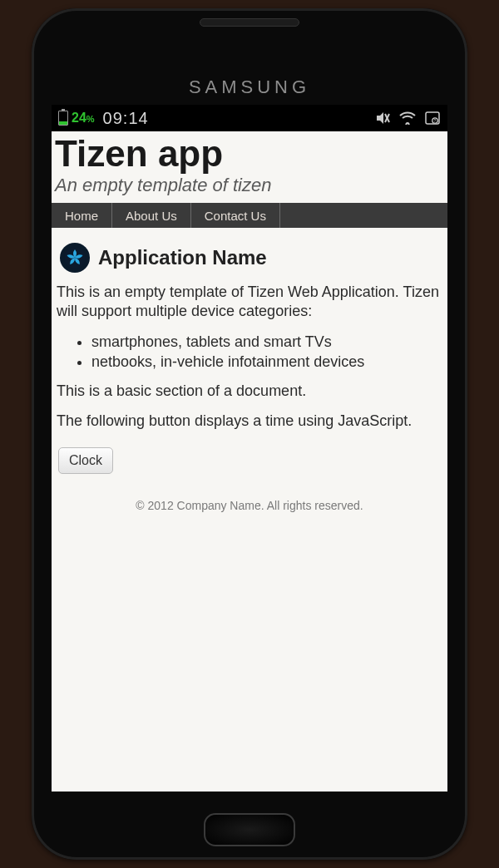  I want to click on app-logo-icon, so click(75, 258).